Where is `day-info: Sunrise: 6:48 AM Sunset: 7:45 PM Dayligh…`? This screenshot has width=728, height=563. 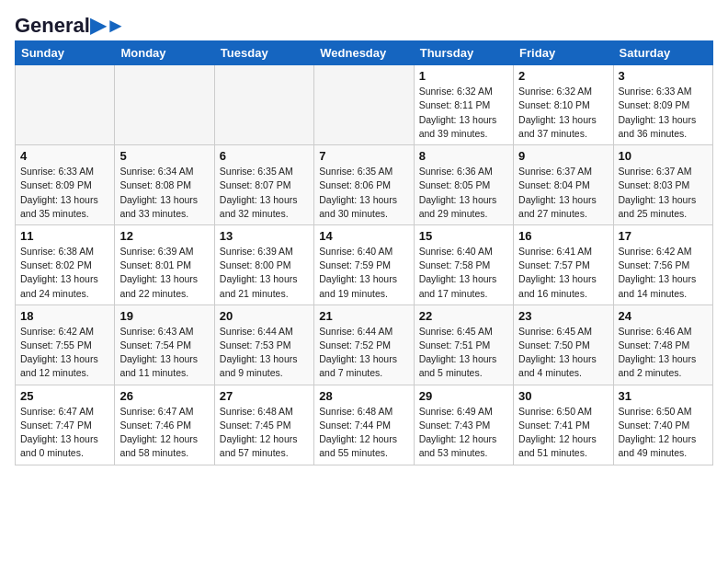 day-info: Sunrise: 6:48 AM Sunset: 7:45 PM Dayligh… is located at coordinates (265, 432).